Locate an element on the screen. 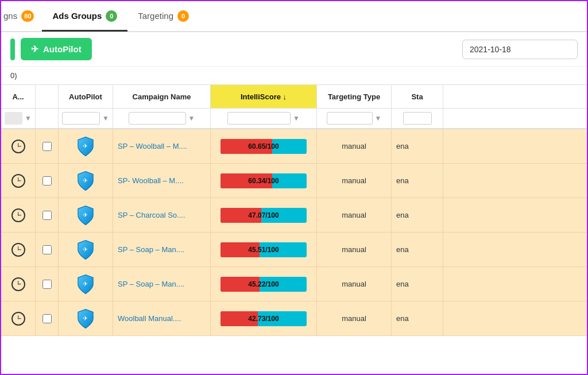 The image size is (588, 375). tab-ads-groups-label: Ads Groups is located at coordinates (77, 16).